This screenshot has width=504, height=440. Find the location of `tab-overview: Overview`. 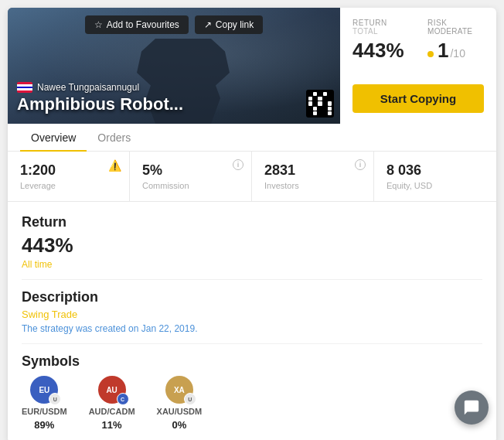

tab-overview: Overview is located at coordinates (53, 138).